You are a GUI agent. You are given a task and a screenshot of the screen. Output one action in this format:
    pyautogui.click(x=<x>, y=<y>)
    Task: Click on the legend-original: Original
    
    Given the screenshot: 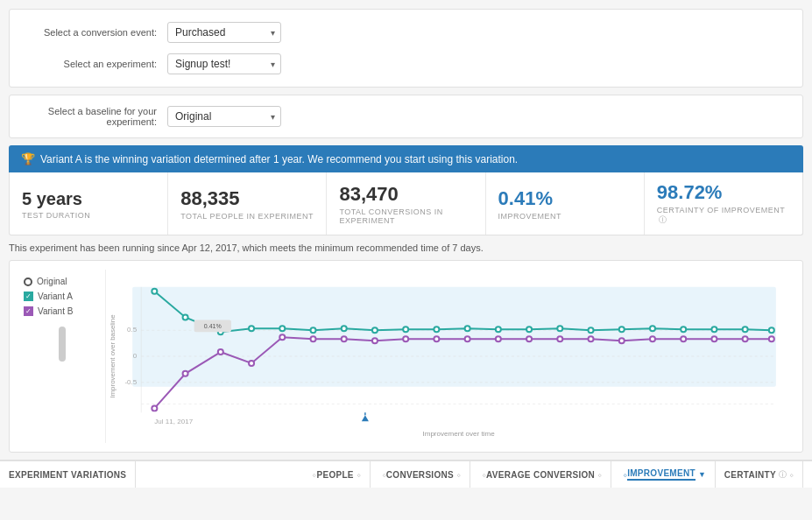 What is the action you would take?
    pyautogui.click(x=61, y=282)
    